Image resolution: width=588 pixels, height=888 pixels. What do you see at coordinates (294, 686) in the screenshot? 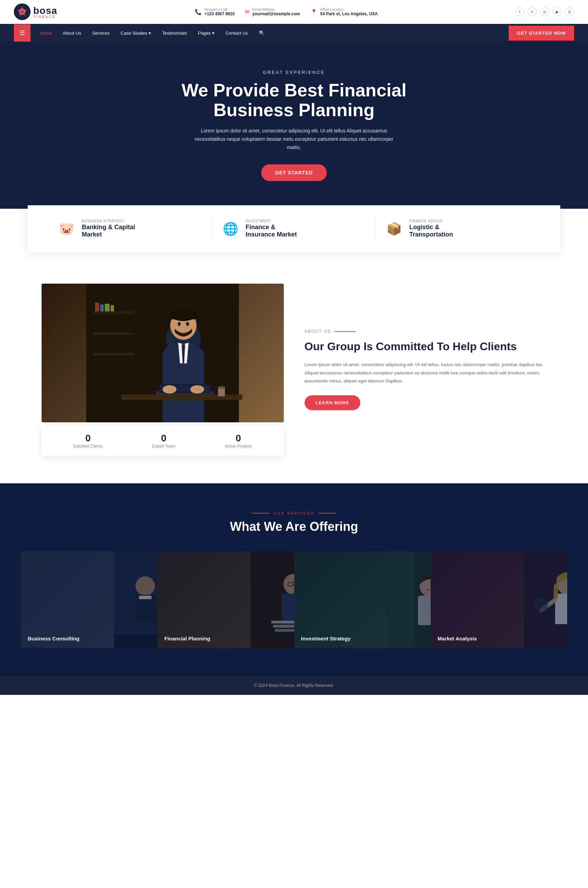
I see `footer-text: © 2024 Bosa Finance. All Rights Reserved…` at bounding box center [294, 686].